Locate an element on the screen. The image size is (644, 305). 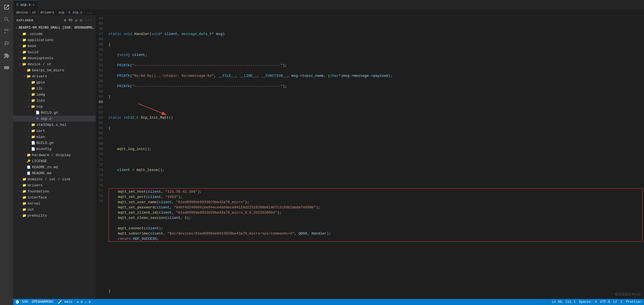
bearpi-label: bearpi_hm_micro is located at coordinates (48, 70).